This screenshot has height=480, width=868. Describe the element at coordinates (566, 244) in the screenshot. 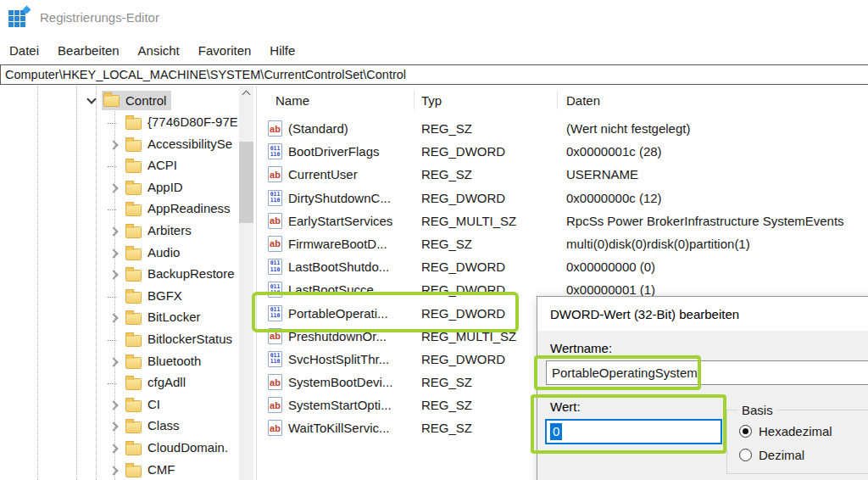

I see `value-row: FirmwareBootD... REG_SZ multi(0)disk(0)r…` at that location.